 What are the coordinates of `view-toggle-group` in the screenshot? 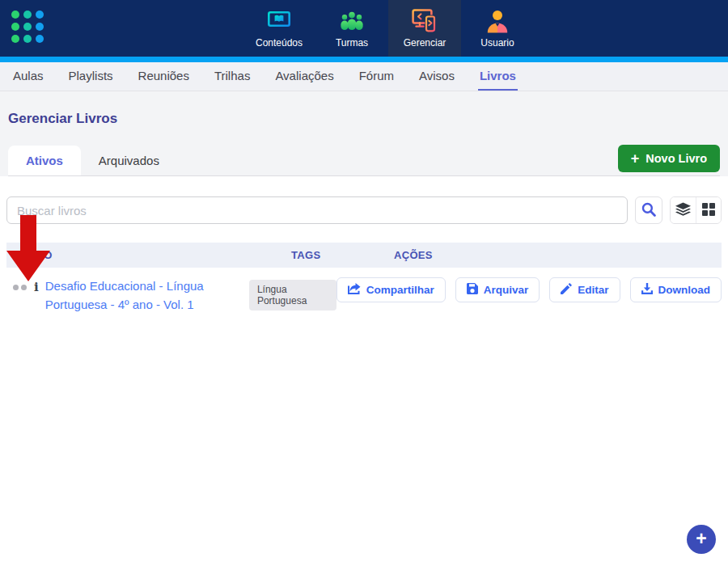 It's located at (696, 210).